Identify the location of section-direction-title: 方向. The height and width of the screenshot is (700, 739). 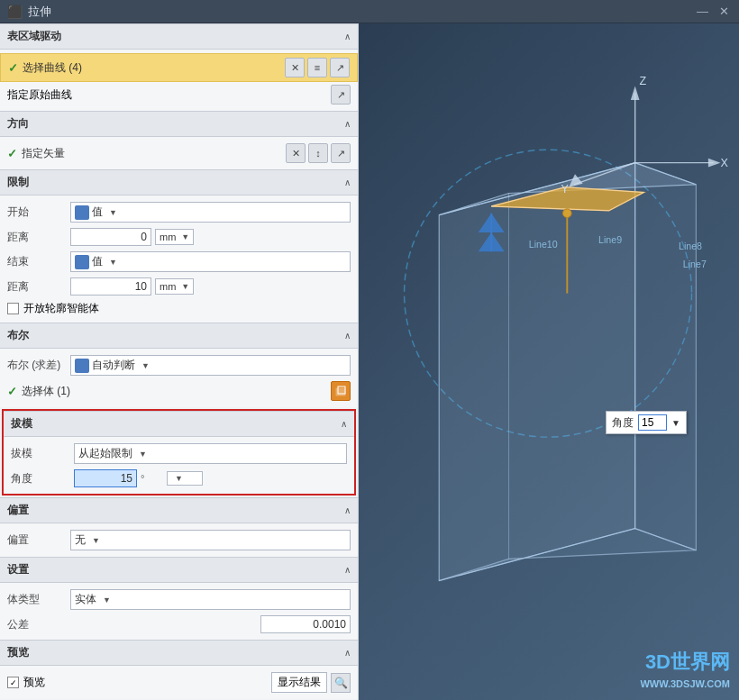
(18, 124).